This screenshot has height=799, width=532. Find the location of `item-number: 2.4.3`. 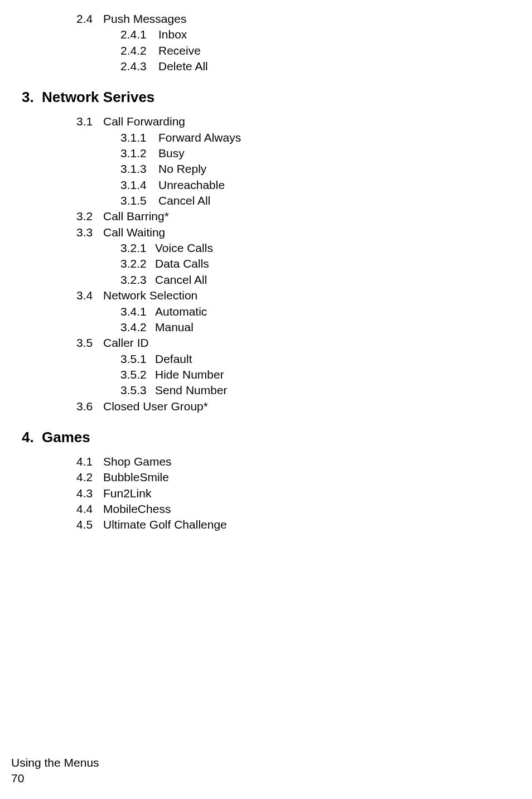

item-number: 2.4.3 is located at coordinates (139, 66).